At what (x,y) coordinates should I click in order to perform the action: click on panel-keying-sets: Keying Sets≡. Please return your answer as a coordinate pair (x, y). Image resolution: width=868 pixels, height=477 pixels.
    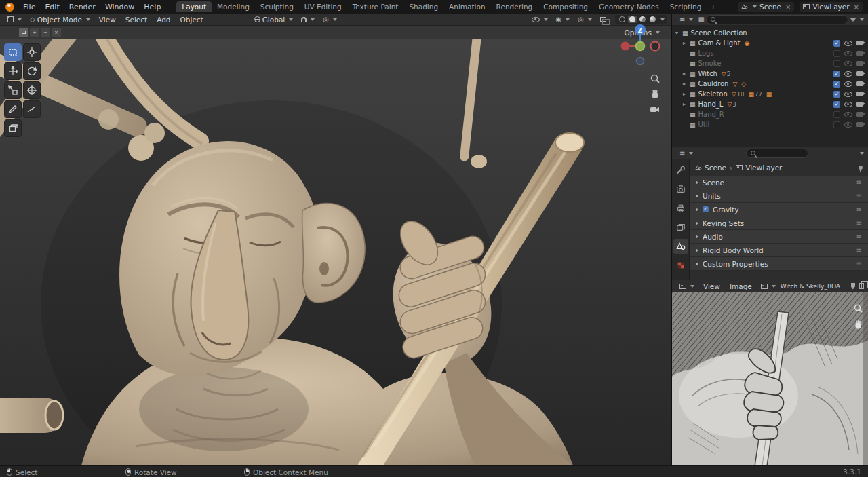
    Looking at the image, I should click on (778, 223).